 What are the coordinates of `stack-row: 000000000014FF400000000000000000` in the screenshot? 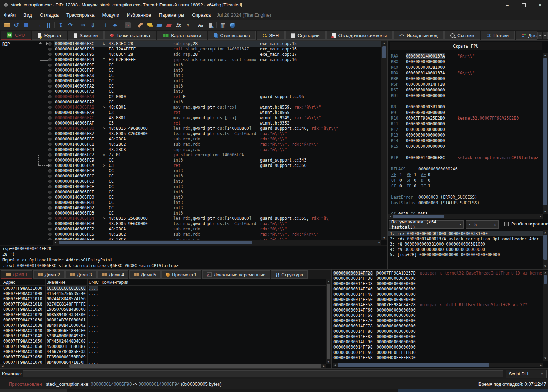 It's located at (438, 289).